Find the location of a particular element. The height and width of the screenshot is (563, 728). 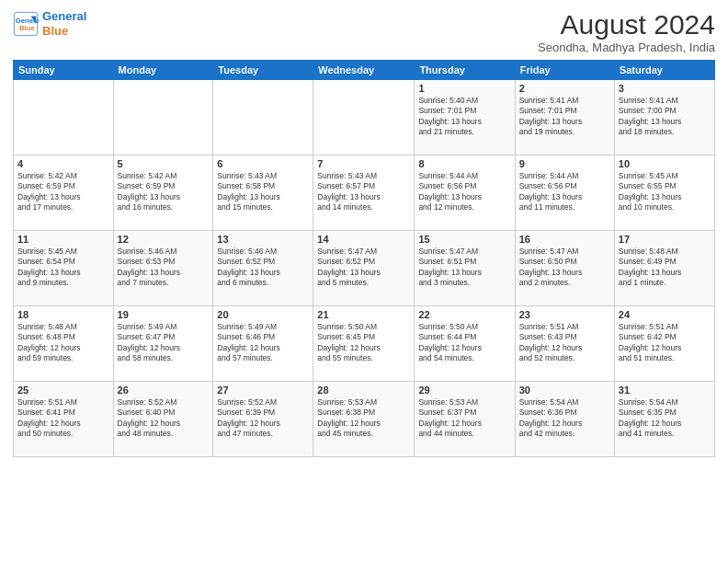

col-wednesday: Wednesday is located at coordinates (364, 70).